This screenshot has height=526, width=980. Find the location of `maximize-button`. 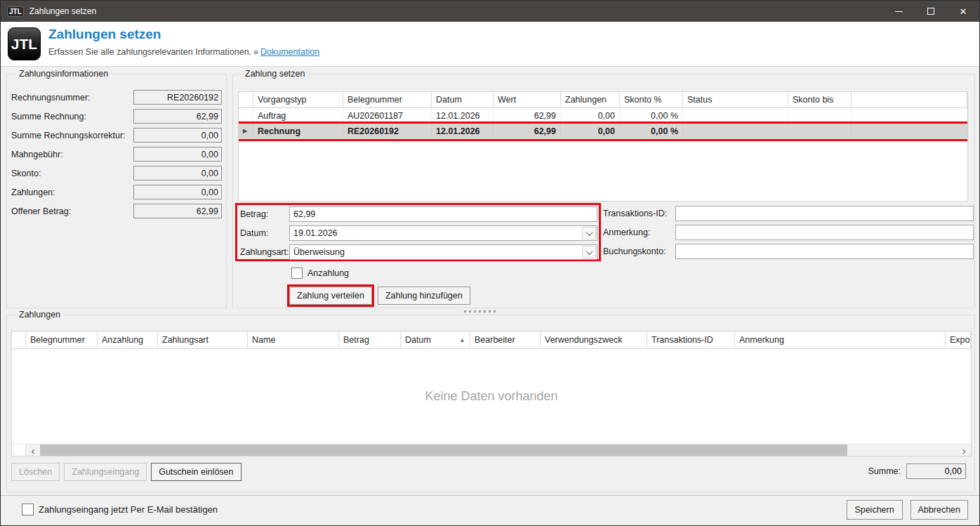

maximize-button is located at coordinates (931, 11).